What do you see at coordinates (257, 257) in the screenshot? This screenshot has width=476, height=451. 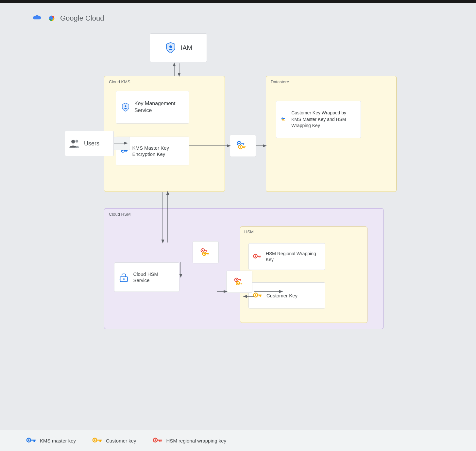 I see `hsm-wrapping-key-icon` at bounding box center [257, 257].